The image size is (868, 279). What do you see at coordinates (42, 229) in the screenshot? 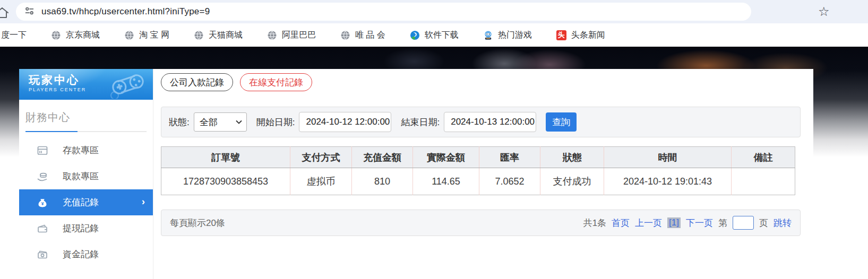
I see `cashout-icon` at bounding box center [42, 229].